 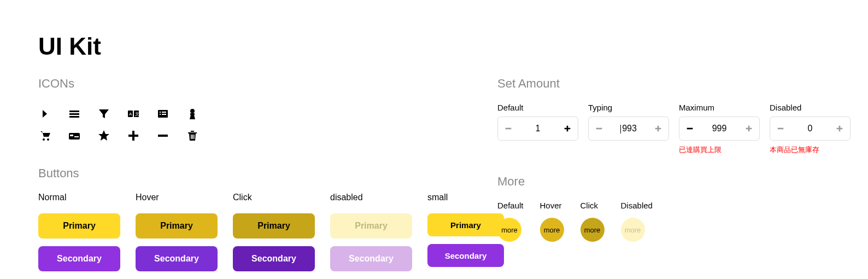 What do you see at coordinates (593, 230) in the screenshot?
I see `more-button-click: more` at bounding box center [593, 230].